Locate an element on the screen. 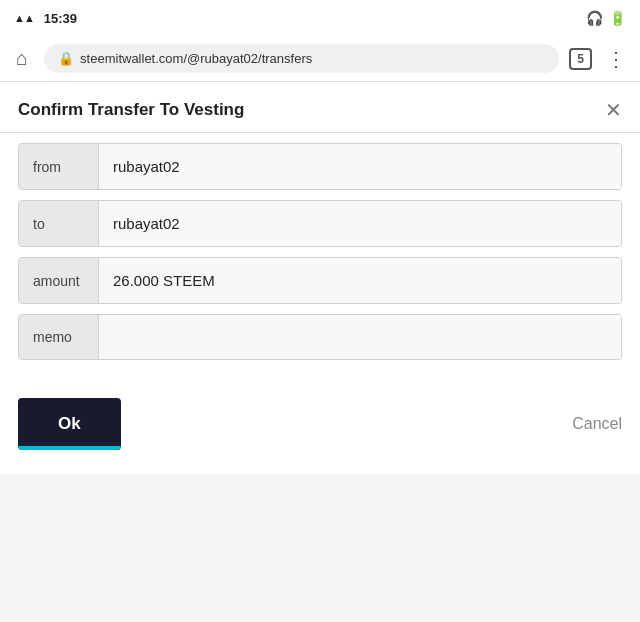  to-value: rubayat02 is located at coordinates (360, 224).